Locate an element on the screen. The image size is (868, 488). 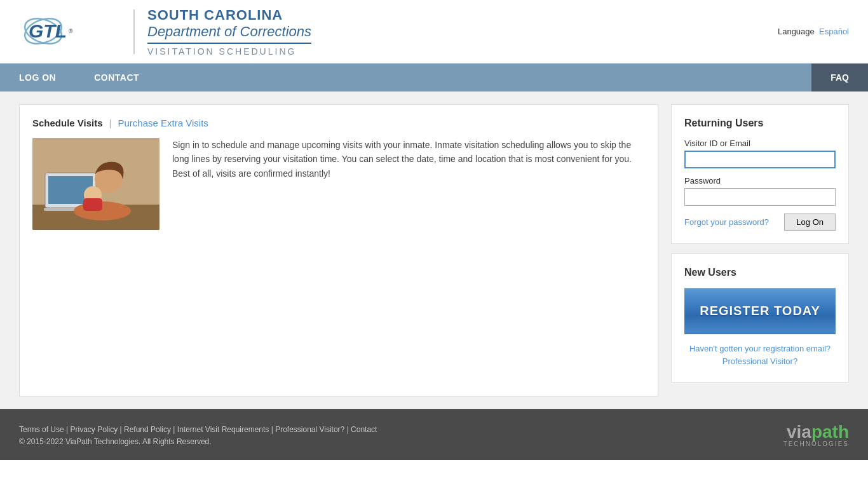
forgot-password-link: Forgot your password? is located at coordinates (727, 222).